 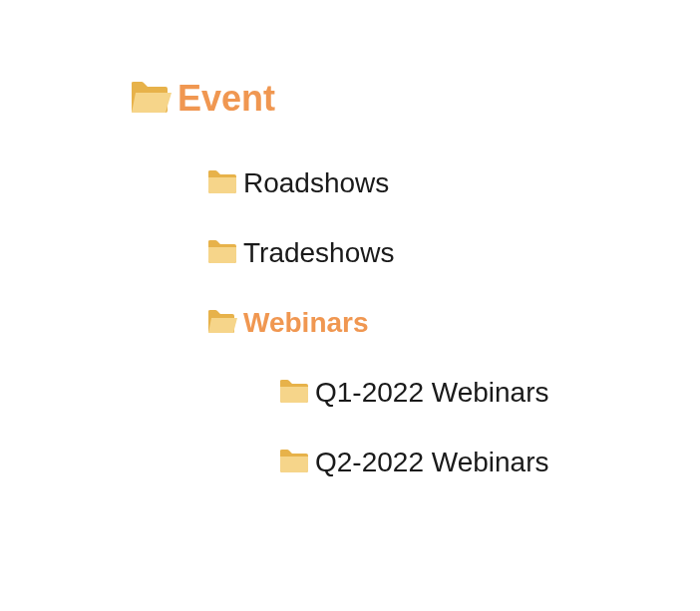 I want to click on tree-item-label: Event, so click(x=226, y=99).